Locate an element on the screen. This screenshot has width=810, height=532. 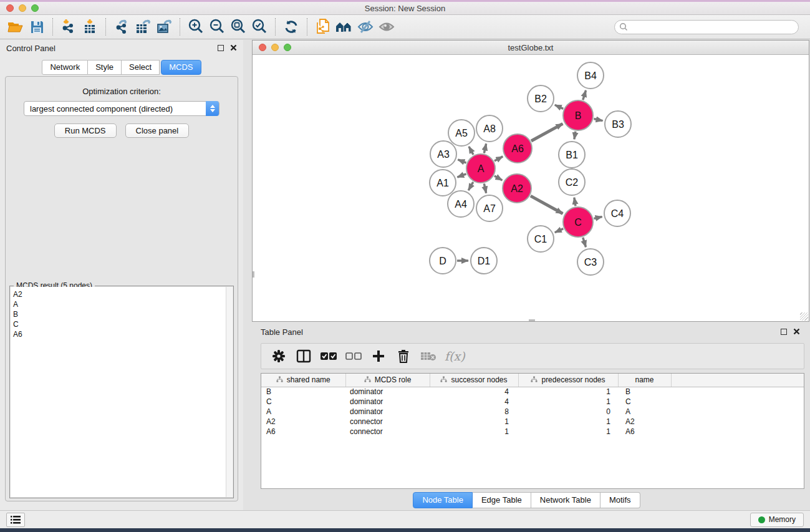
save-session-icon is located at coordinates (37, 27).